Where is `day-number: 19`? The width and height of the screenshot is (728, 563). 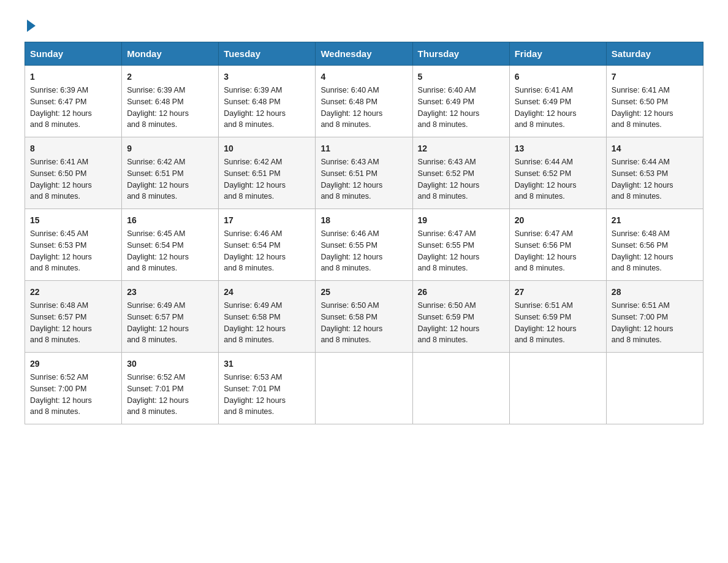
day-number: 19 is located at coordinates (461, 221).